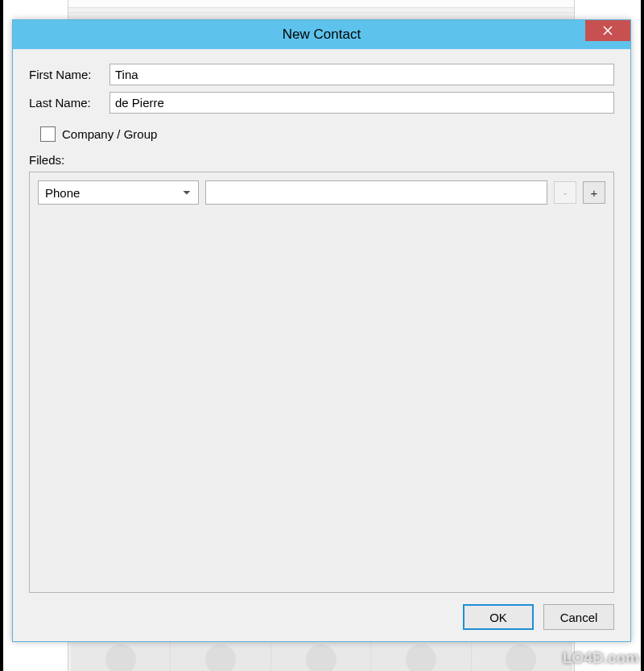 The height and width of the screenshot is (671, 644). What do you see at coordinates (377, 193) in the screenshot?
I see `field-value-input` at bounding box center [377, 193].